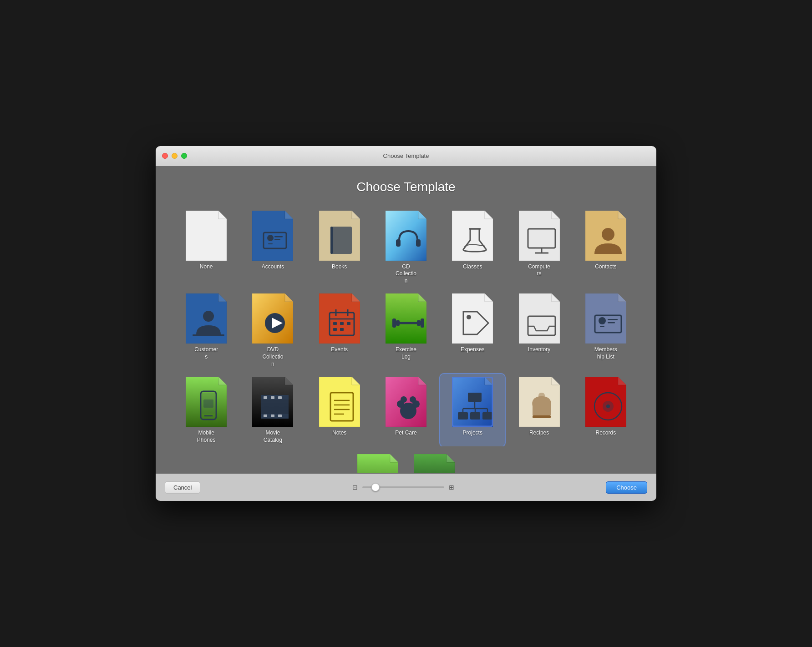  I want to click on template-item-partial1, so click(378, 462).